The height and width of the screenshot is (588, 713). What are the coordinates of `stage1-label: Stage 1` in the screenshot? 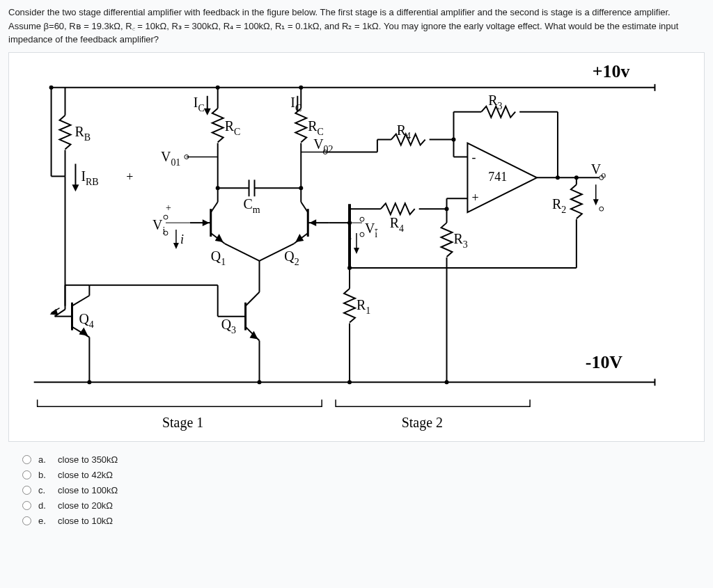 It's located at (182, 423).